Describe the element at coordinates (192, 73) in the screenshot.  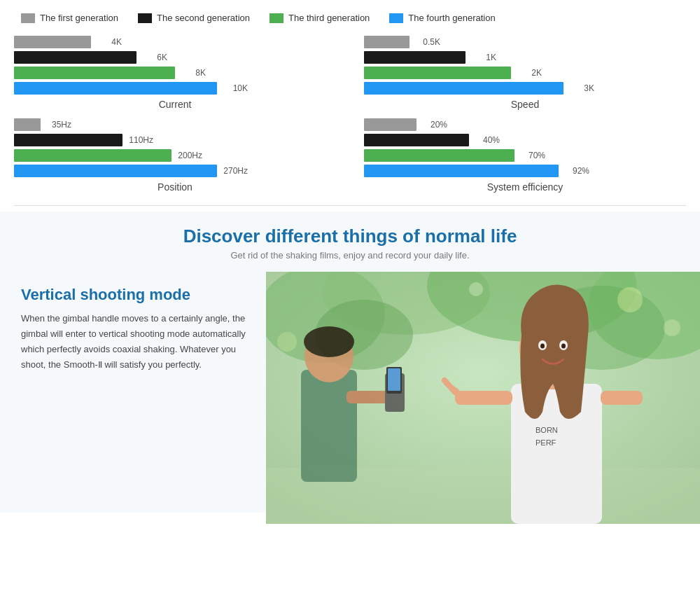
I see `bar-label-current-gen3: 8K` at that location.